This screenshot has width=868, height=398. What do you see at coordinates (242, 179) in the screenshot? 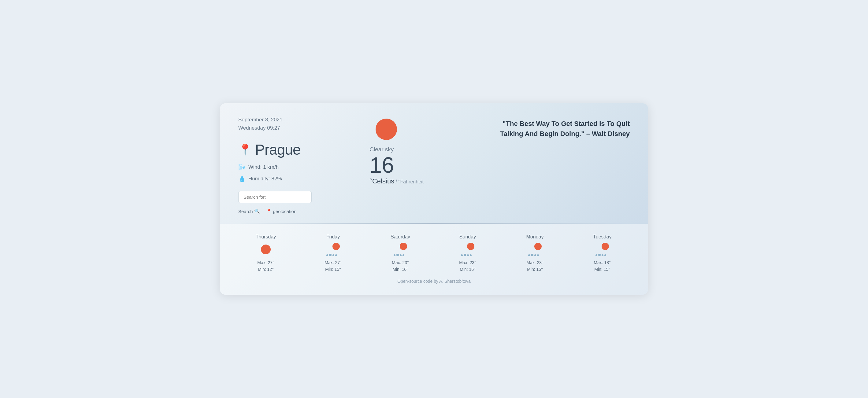
I see `humidity-icon: 💧` at bounding box center [242, 179].